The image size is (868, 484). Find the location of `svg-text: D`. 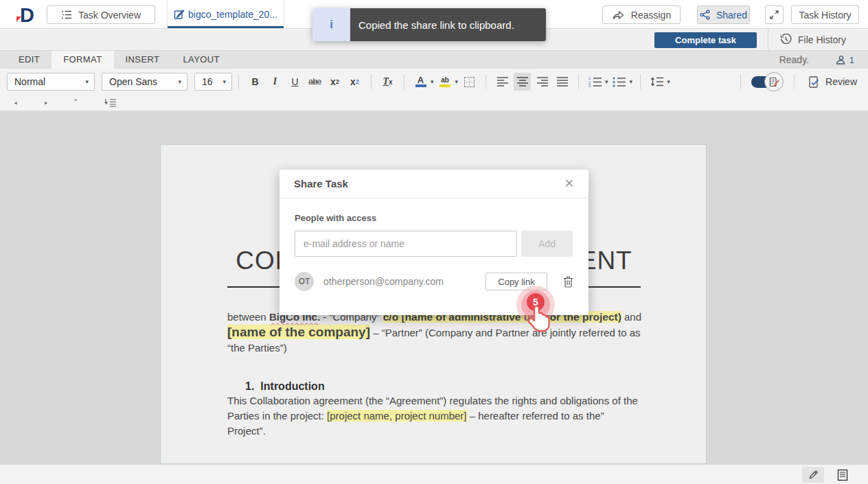

svg-text: D is located at coordinates (27, 15).